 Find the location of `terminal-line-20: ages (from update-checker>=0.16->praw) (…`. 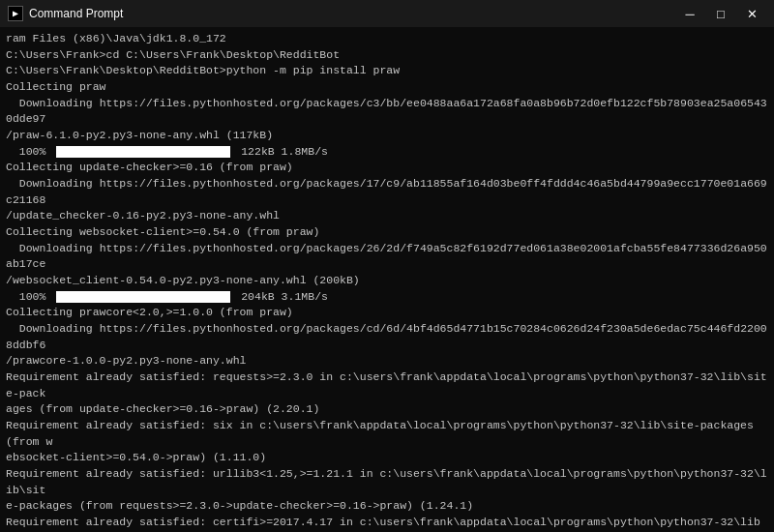

terminal-line-20: ages (from update-checker>=0.16->praw) (… is located at coordinates (387, 410).